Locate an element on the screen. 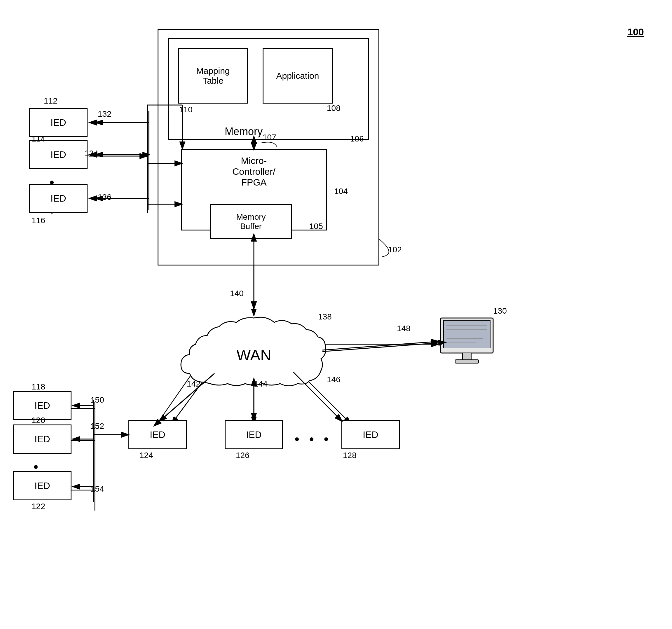  ied-116-box: IED is located at coordinates (58, 198).